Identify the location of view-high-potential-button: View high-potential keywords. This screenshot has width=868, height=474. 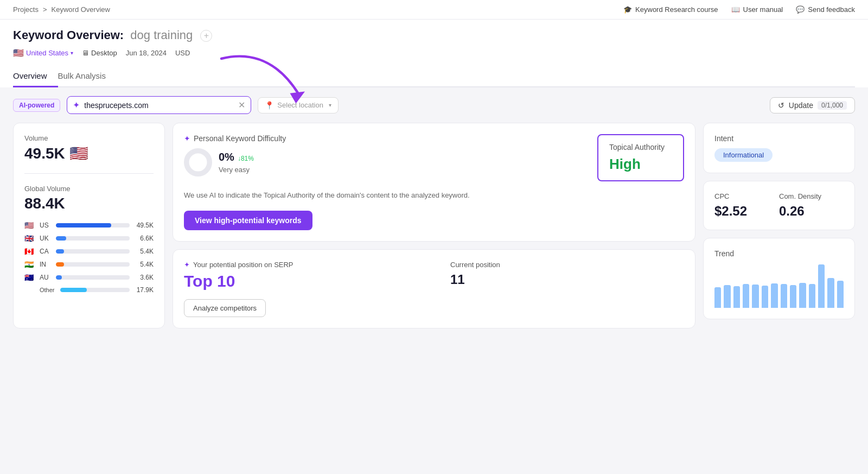
(248, 220).